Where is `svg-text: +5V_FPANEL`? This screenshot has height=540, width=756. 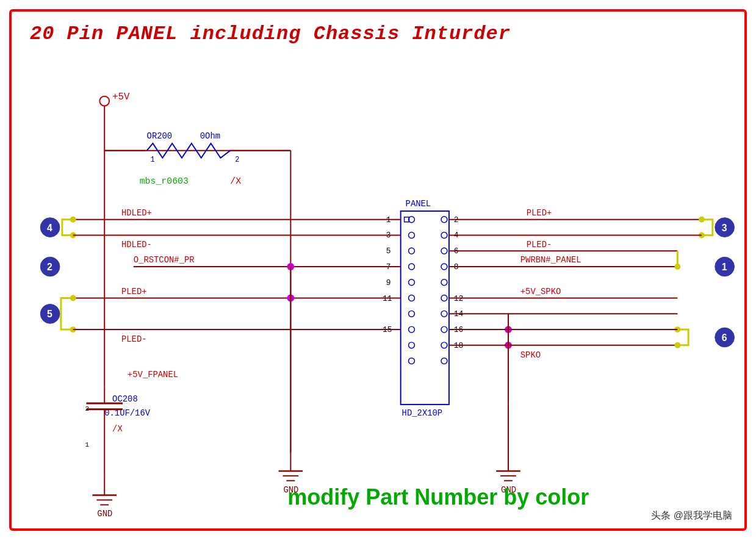 svg-text: +5V_FPANEL is located at coordinates (153, 375).